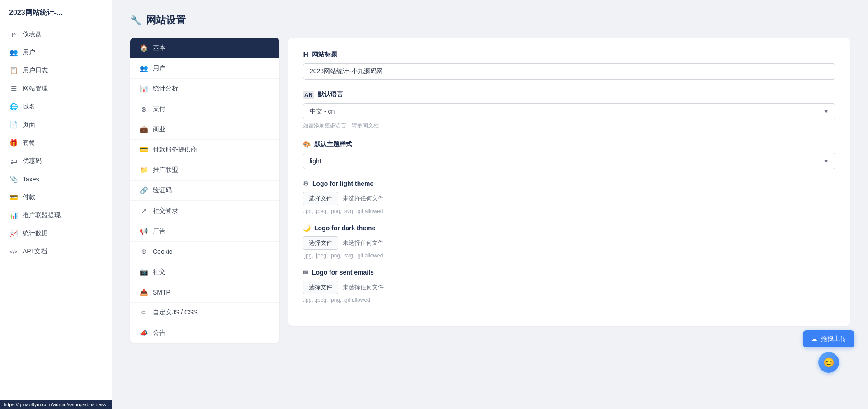 This screenshot has width=868, height=409. Describe the element at coordinates (363, 243) in the screenshot. I see `logo-dark-no-file: 未选择任何文件` at that location.